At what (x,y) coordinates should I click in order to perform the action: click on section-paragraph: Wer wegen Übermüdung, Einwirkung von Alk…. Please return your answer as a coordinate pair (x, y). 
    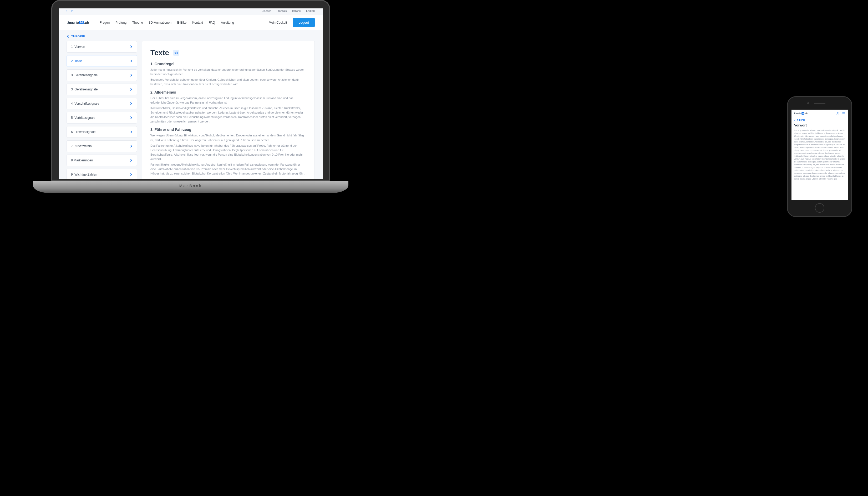
    Looking at the image, I should click on (228, 138).